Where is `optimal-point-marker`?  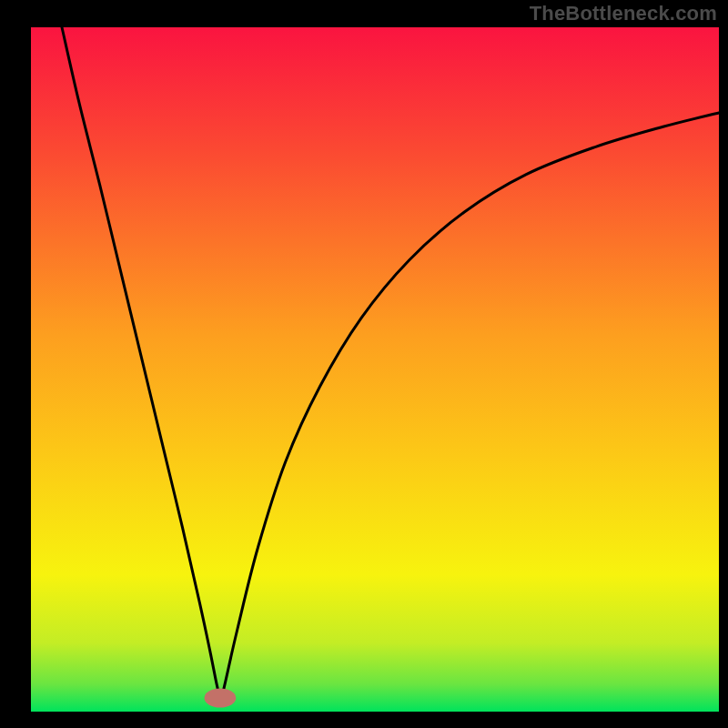
optimal-point-marker is located at coordinates (220, 697).